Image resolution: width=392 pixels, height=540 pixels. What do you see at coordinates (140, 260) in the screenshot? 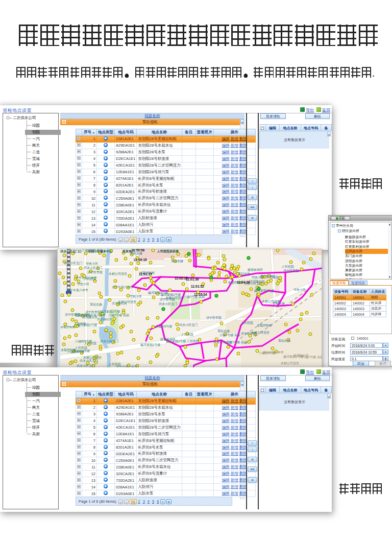
I see `svg-text: 11:00:15` at bounding box center [140, 260].